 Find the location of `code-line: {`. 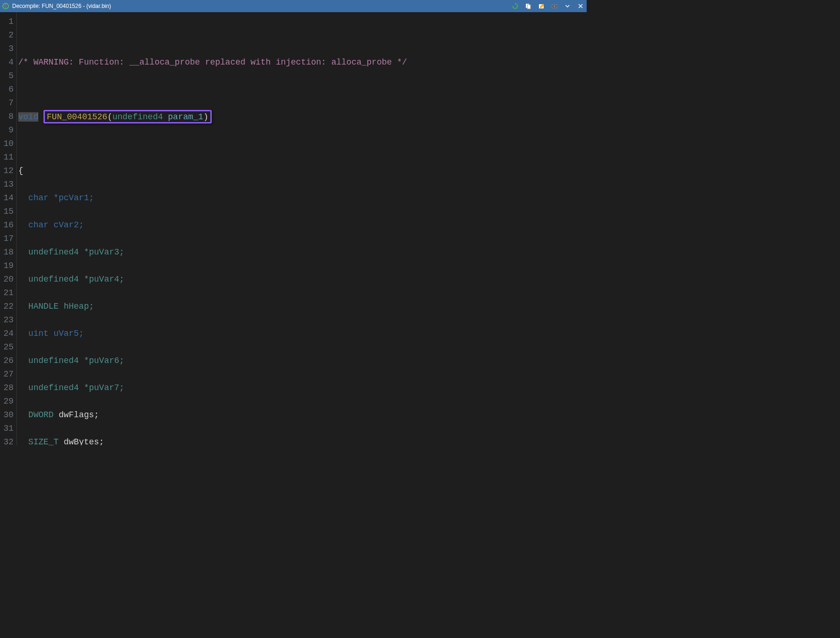

code-line: { is located at coordinates (302, 171).